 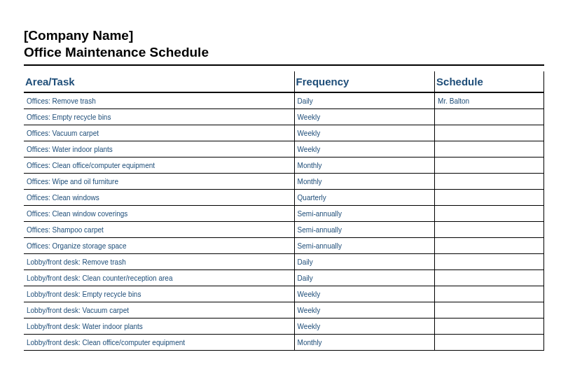 What do you see at coordinates (159, 133) in the screenshot?
I see `cell-area-task: Offices: Vacuum carpet` at bounding box center [159, 133].